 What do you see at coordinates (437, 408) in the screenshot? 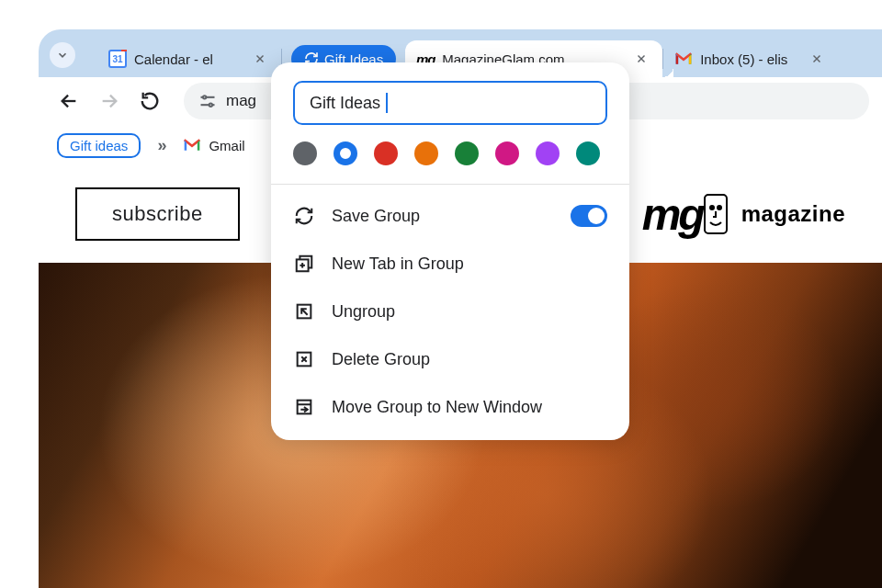
I see `menu-label: Move Group to New Window` at bounding box center [437, 408].